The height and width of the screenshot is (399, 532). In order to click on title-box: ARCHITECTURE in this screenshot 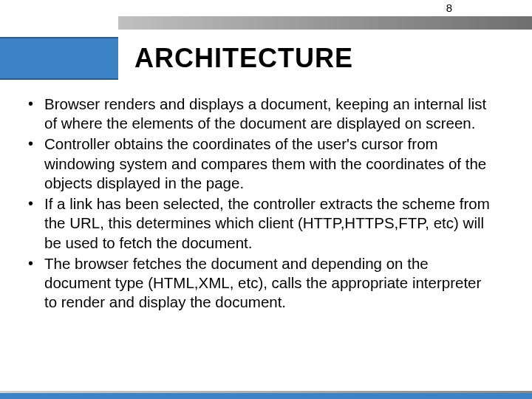, I will do `click(325, 58)`.